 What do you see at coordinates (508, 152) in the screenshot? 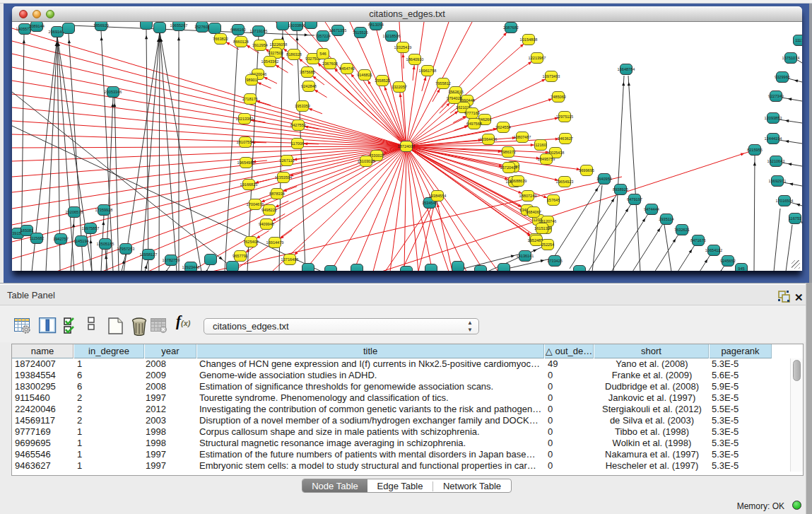
I see `svg-text: 7986372` at bounding box center [508, 152].